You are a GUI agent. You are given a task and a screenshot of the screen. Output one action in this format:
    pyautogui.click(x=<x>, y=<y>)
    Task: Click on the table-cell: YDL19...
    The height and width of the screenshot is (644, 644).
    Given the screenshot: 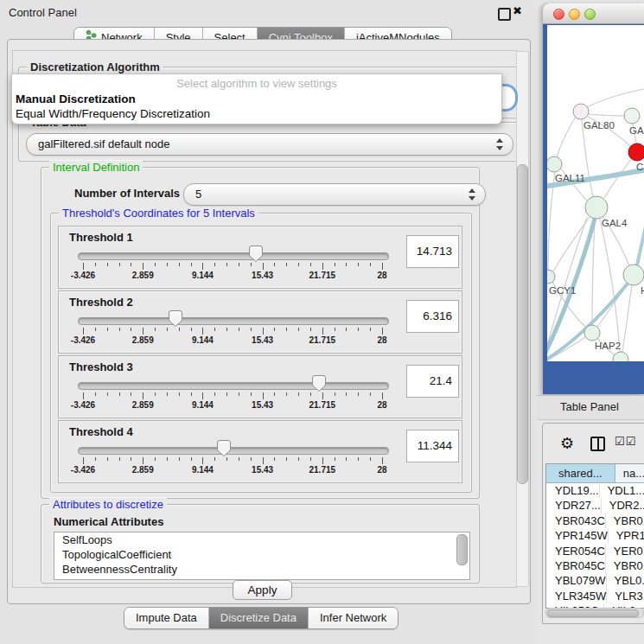 What is the action you would take?
    pyautogui.click(x=573, y=491)
    